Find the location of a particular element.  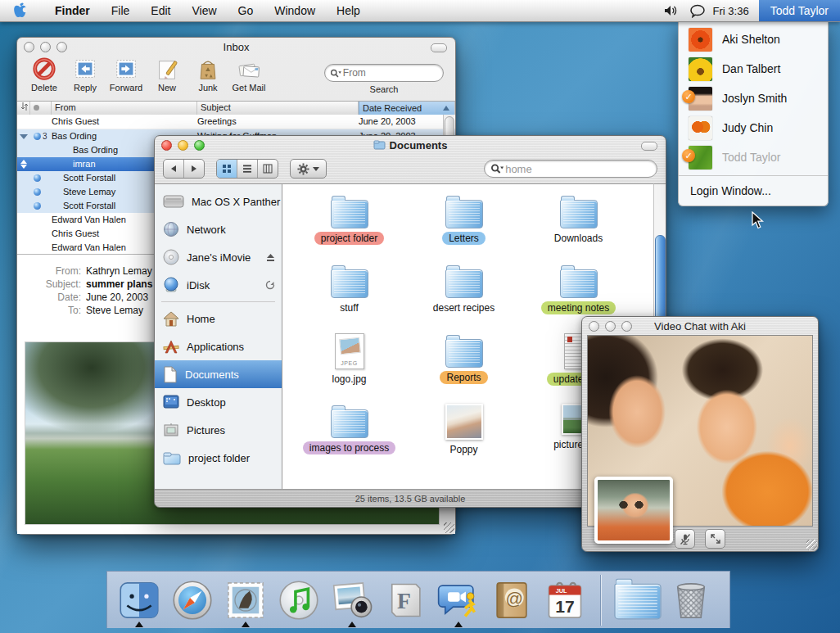

menu-bar-clock: Fri 3:36 is located at coordinates (731, 11).